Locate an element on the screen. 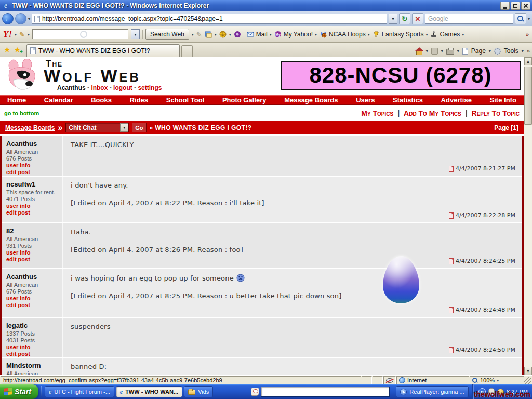 This screenshot has height=399, width=532. restore-button is located at coordinates (515, 6).